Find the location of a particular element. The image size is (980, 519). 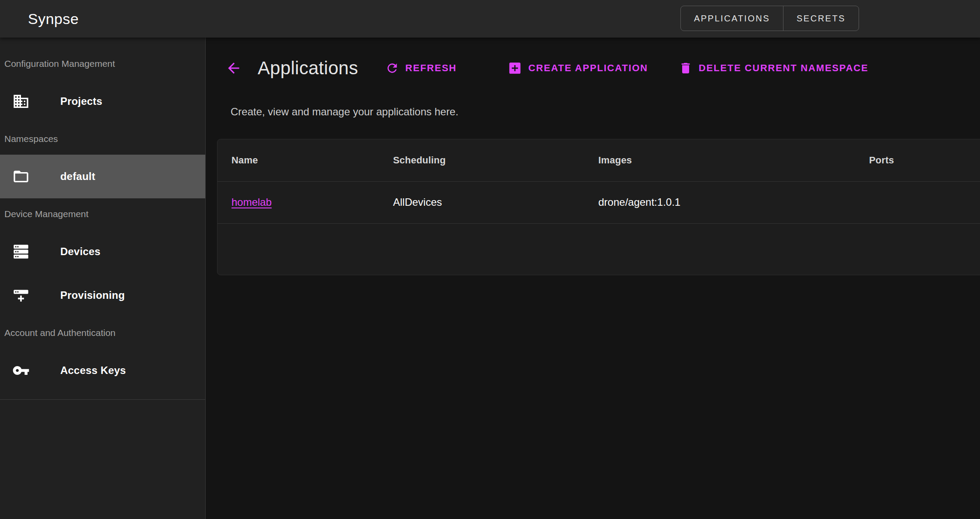

column-header-images: Images is located at coordinates (720, 160).